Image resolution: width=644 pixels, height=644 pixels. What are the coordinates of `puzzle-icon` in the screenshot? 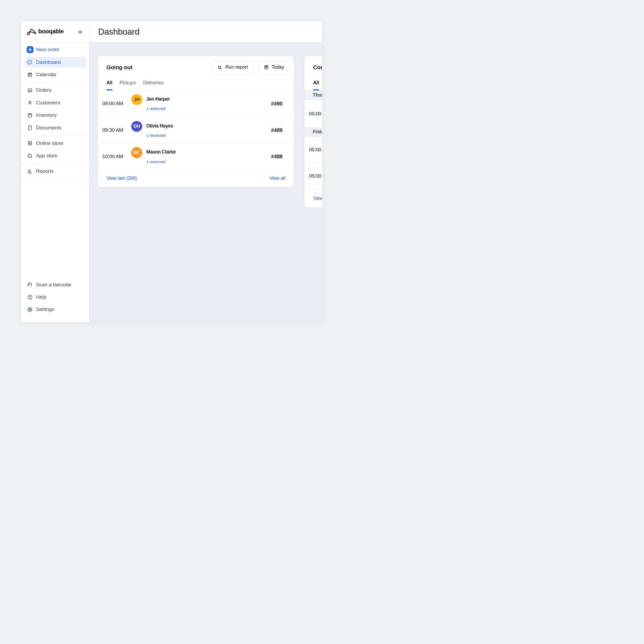 It's located at (30, 156).